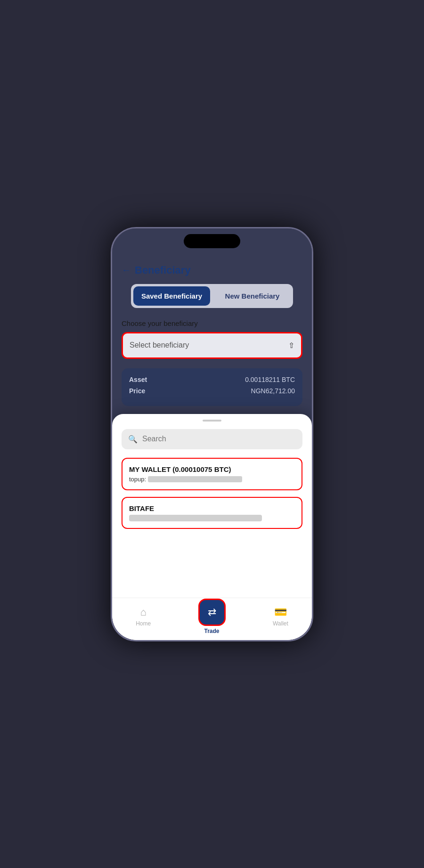 Image resolution: width=424 pixels, height=868 pixels. Describe the element at coordinates (212, 631) in the screenshot. I see `trade-label: Trade` at that location.